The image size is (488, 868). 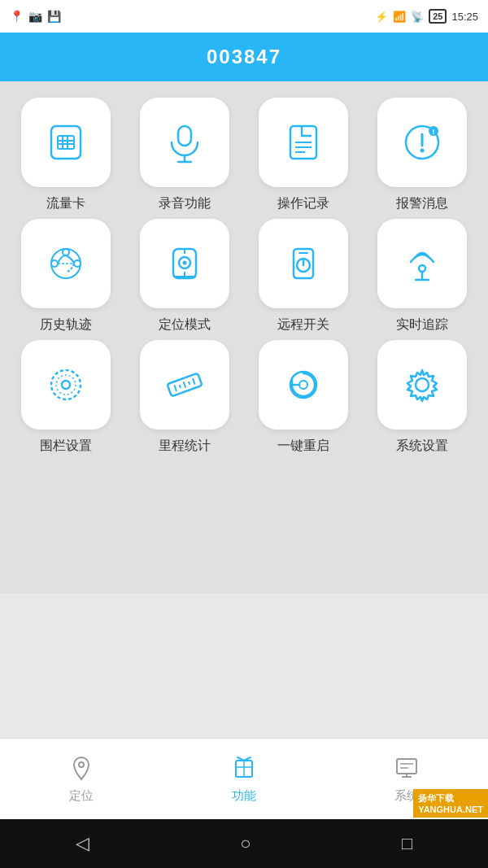 I want to click on doc-label: 操作记录, so click(x=303, y=203).